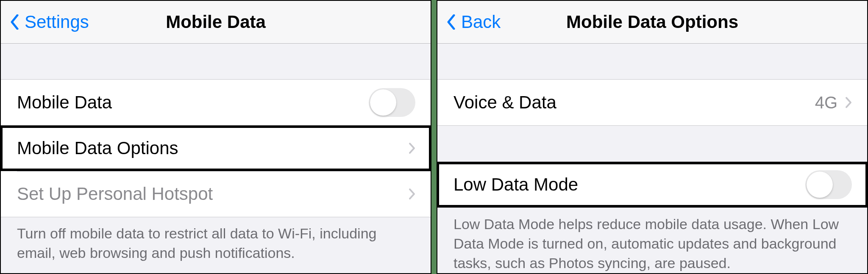  I want to click on pane-divider, so click(434, 137).